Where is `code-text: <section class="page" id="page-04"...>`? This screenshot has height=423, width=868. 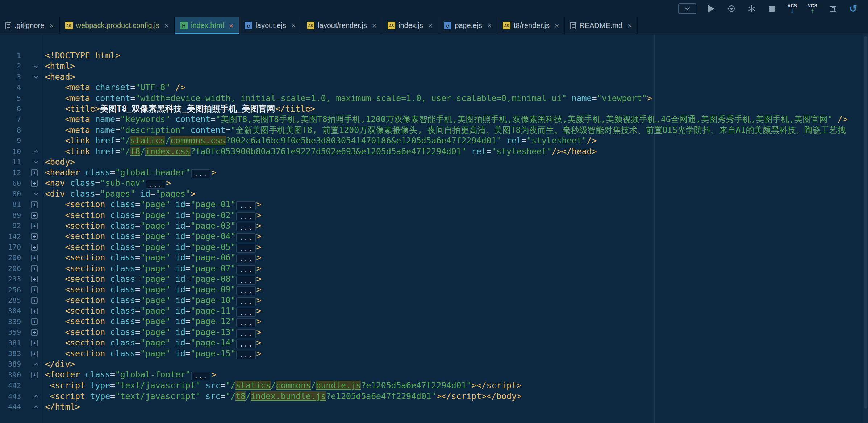 code-text: <section class="page" id="page-04"...> is located at coordinates (455, 236).